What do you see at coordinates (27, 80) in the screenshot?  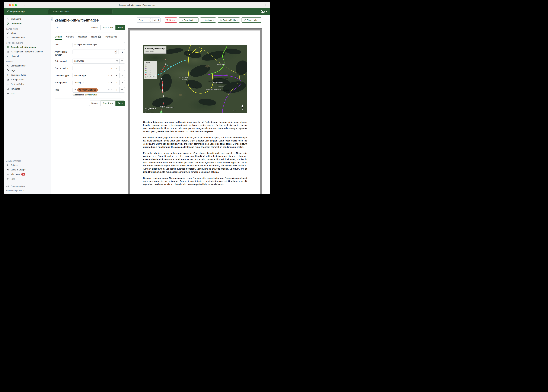 I see `sidebar-item-storage-paths: Storage Paths` at bounding box center [27, 80].